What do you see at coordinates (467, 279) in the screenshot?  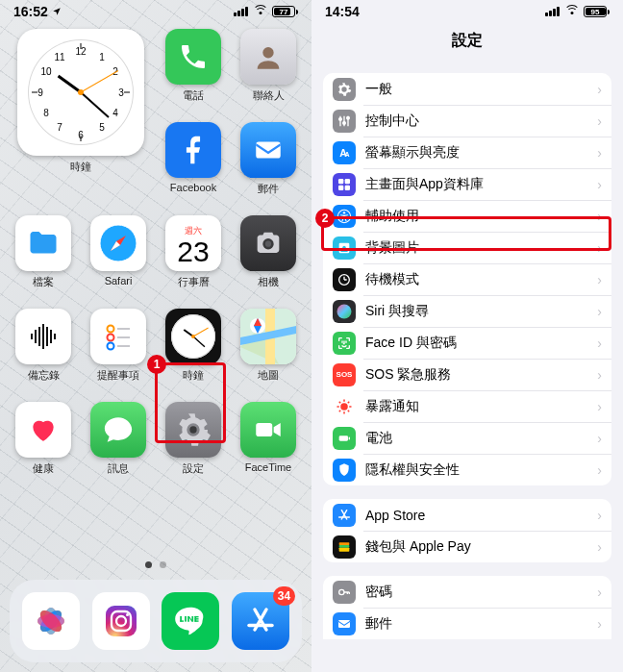 I see `settings-row-standby: 待機模式›` at bounding box center [467, 279].